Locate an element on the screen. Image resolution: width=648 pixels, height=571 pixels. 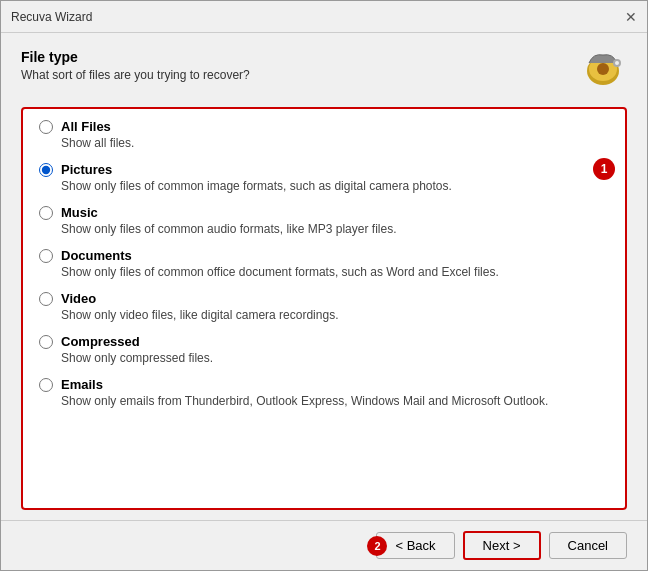
option-documents: Documents Show only files of common offi… is located at coordinates (324, 264).